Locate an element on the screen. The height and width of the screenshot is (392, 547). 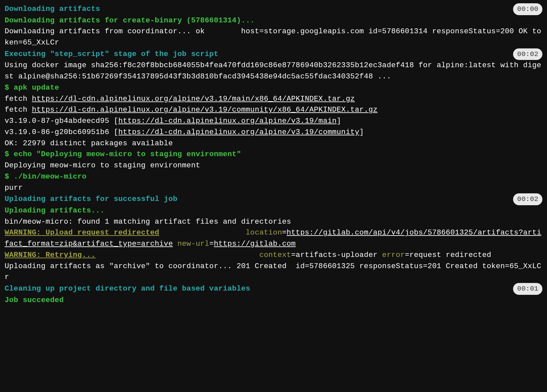
section-cleaning-up: Cleaning up project directory and file b… is located at coordinates (274, 289).